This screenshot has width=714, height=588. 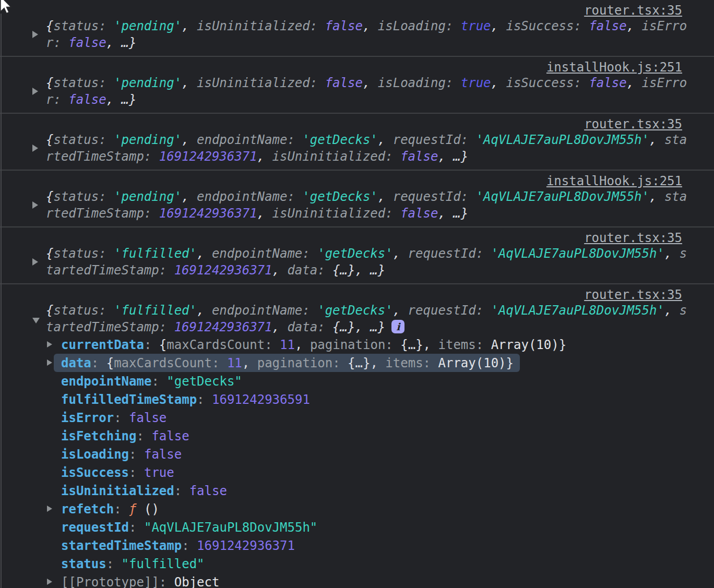 What do you see at coordinates (88, 418) in the screenshot?
I see `property-name: isError` at bounding box center [88, 418].